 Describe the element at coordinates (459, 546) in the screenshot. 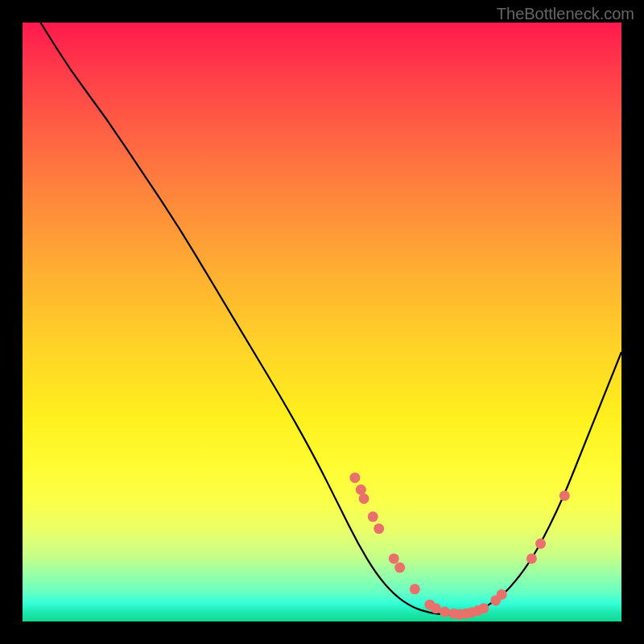

I see `data-markers` at that location.